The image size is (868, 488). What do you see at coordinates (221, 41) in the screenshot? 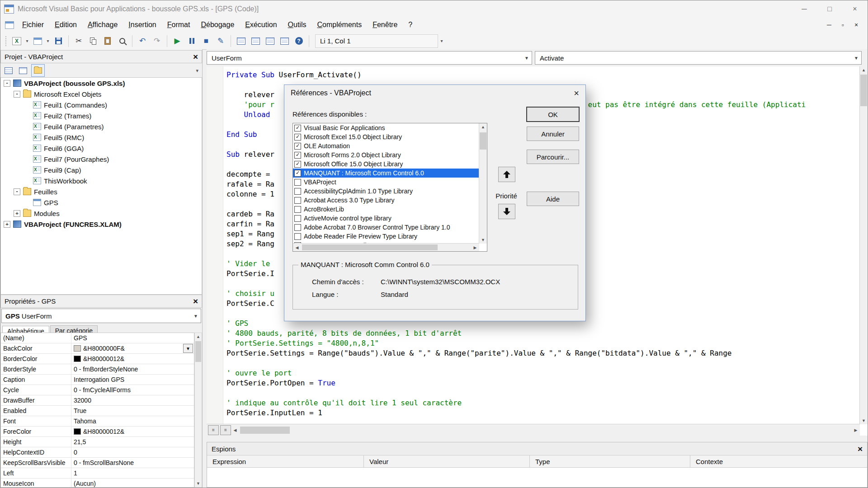
I see `design-mode-button: ✎` at bounding box center [221, 41].